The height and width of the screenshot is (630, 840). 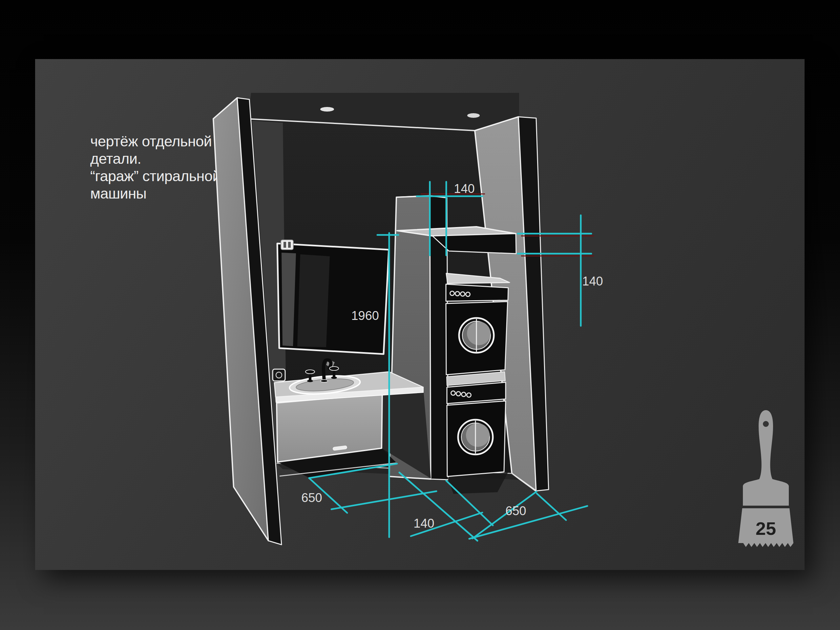 I want to click on dim-label-left-650: 650, so click(x=311, y=498).